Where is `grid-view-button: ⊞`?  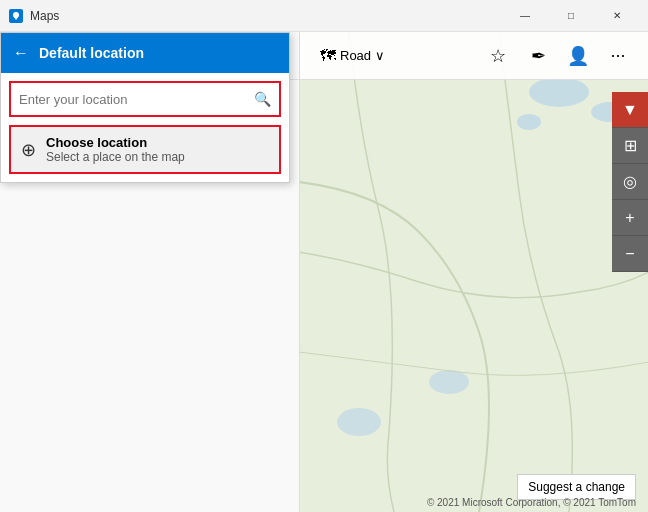
grid-view-button: ⊞ is located at coordinates (630, 146).